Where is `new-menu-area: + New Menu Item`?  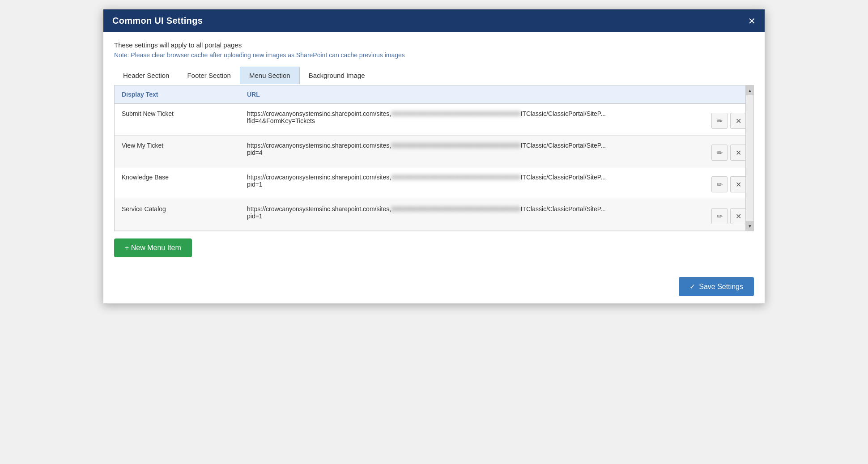 new-menu-area: + New Menu Item is located at coordinates (434, 246).